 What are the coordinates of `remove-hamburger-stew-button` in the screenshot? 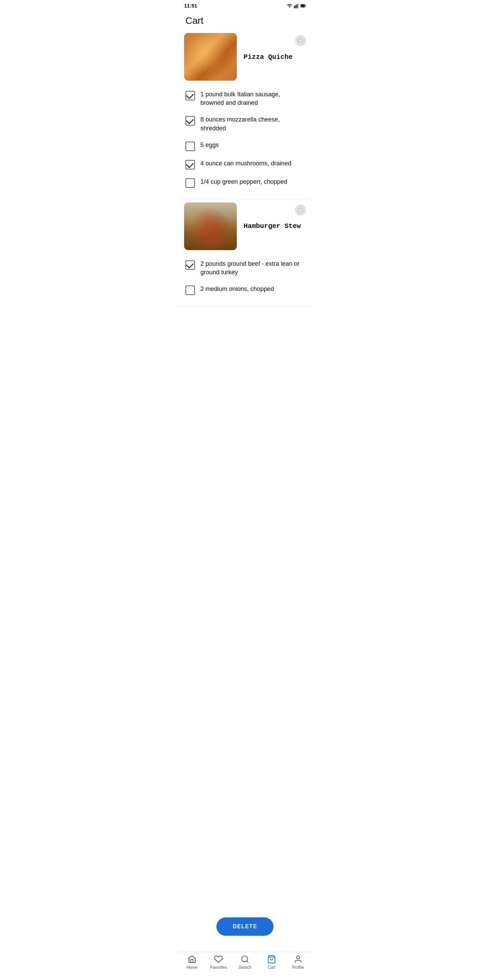 It's located at (301, 210).